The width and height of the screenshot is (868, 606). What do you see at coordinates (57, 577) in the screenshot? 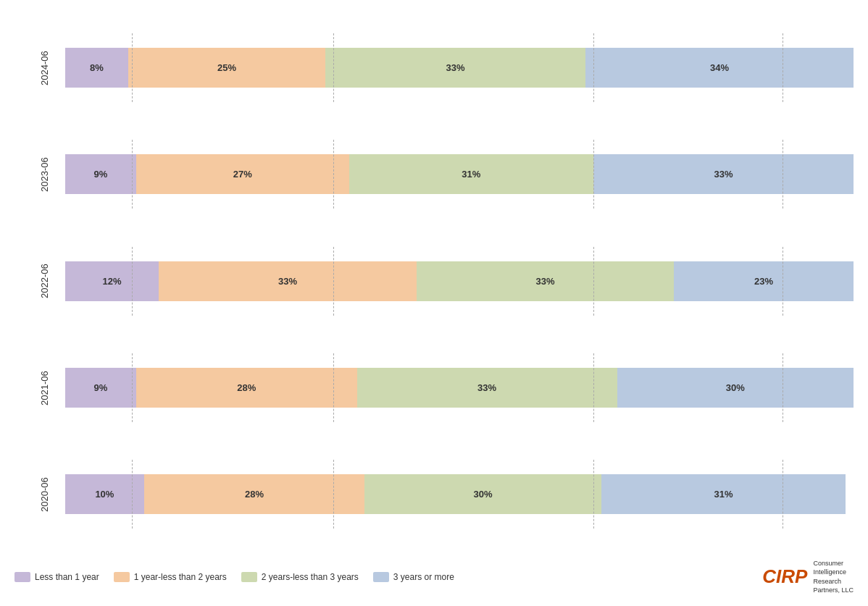
I see `legend-item: Less than 1 year` at bounding box center [57, 577].